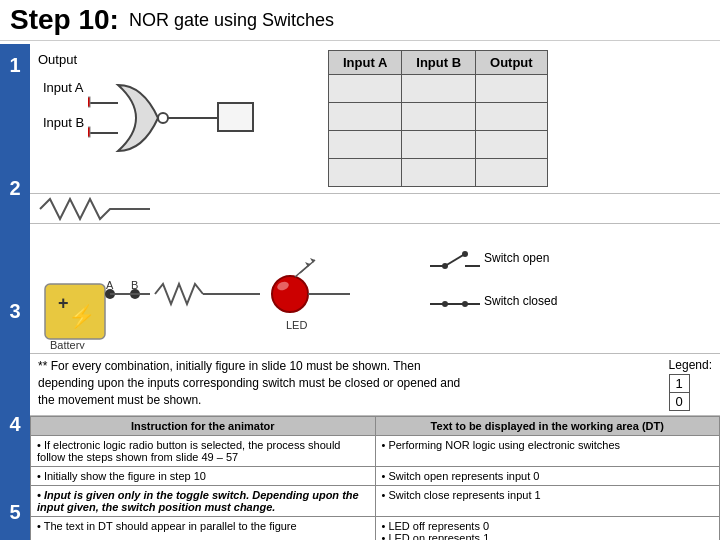 The height and width of the screenshot is (540, 720). What do you see at coordinates (366, 63) in the screenshot?
I see `col-input-a: Input A` at bounding box center [366, 63].